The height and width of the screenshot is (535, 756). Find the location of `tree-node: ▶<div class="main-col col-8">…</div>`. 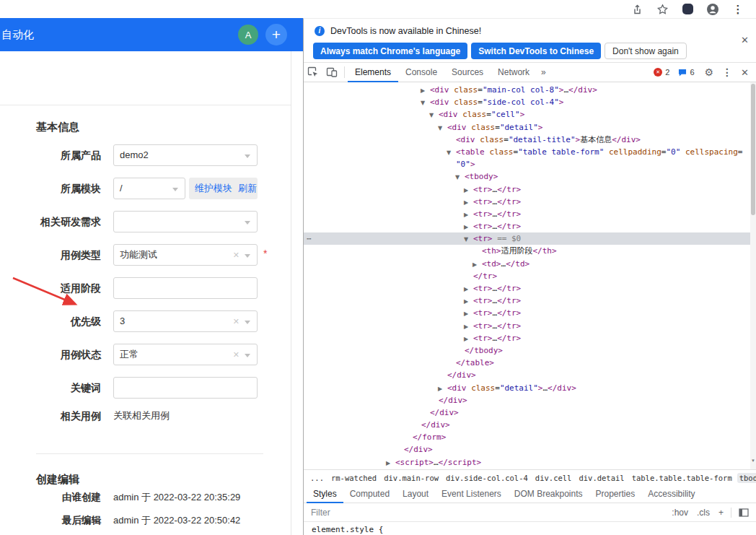

tree-node: ▶<div class="main-col col-8">…</div> is located at coordinates (527, 90).